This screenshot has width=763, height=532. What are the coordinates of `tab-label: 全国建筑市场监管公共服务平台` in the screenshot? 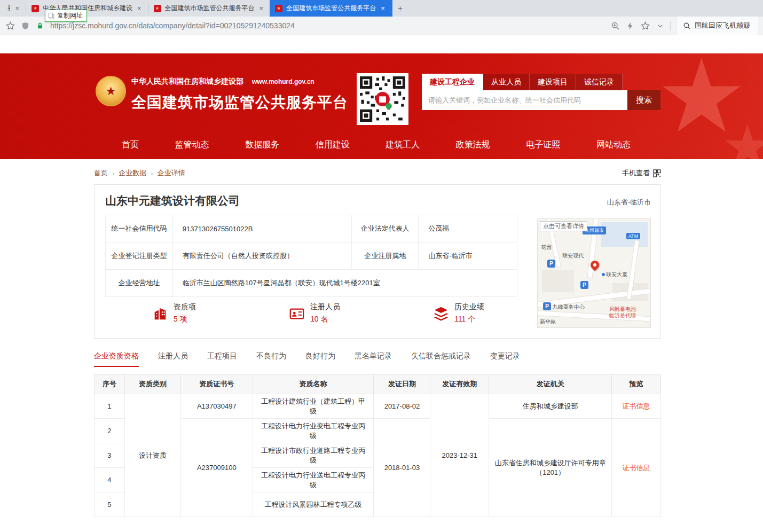 It's located at (210, 9).